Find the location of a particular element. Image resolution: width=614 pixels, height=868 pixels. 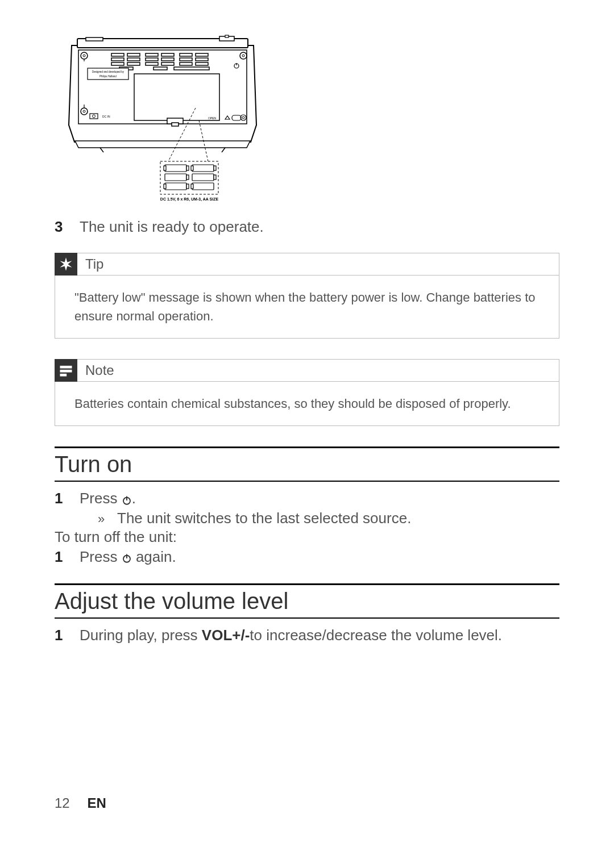

adjust-volume-step-1: 1 During play, press VOL+/-to increase/d… is located at coordinates (307, 635).